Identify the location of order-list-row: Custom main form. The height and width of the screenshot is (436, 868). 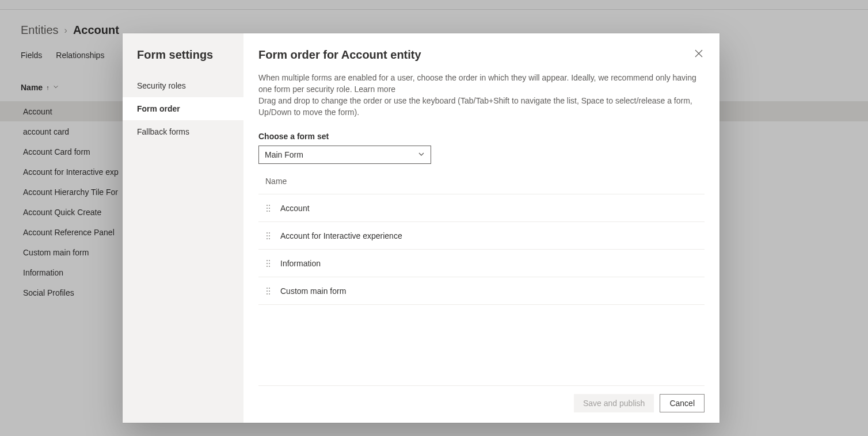
(481, 291).